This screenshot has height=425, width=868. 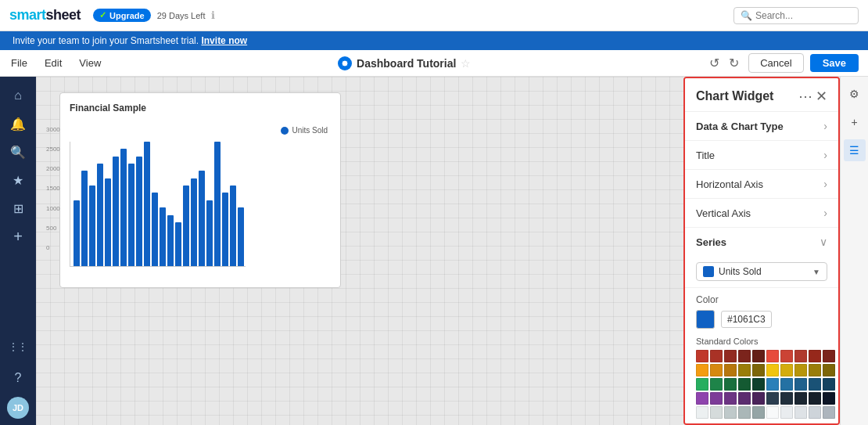 I want to click on cancel-button: Cancel, so click(x=776, y=63).